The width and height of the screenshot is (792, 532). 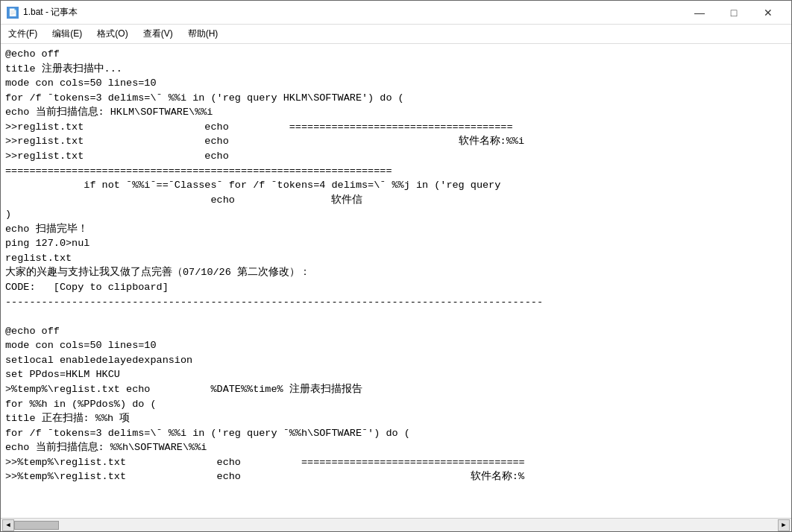 What do you see at coordinates (203, 34) in the screenshot?
I see `menu-help: 帮助(H)` at bounding box center [203, 34].